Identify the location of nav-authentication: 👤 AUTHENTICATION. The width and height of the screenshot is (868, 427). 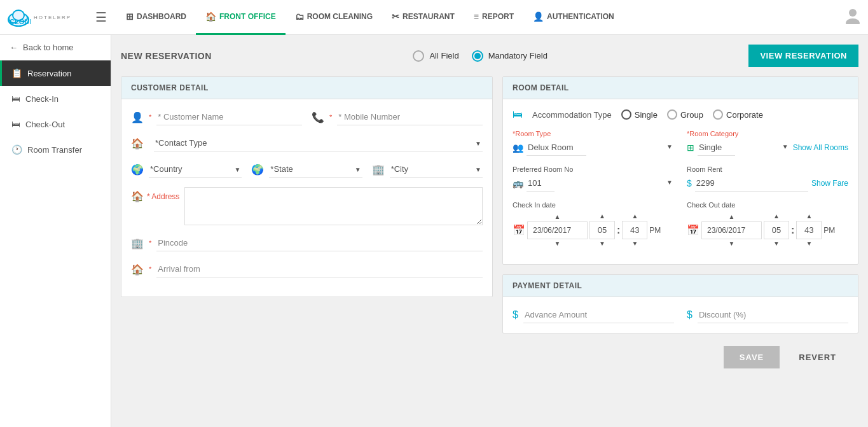
(574, 18).